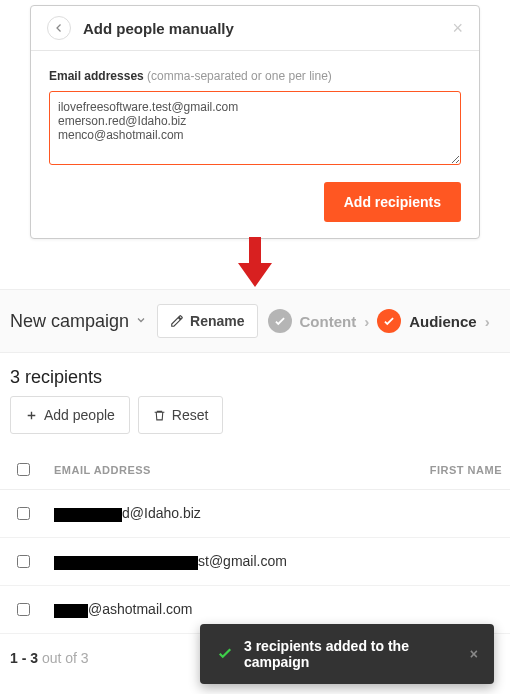  What do you see at coordinates (141, 321) in the screenshot?
I see `chevron-down-icon` at bounding box center [141, 321].